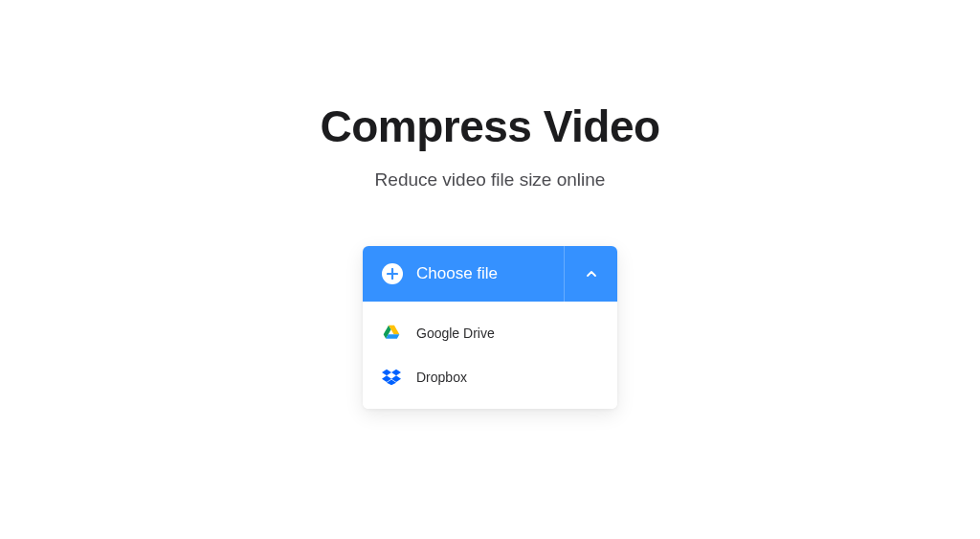  I want to click on dropdown-item-label: Dropbox, so click(442, 377).